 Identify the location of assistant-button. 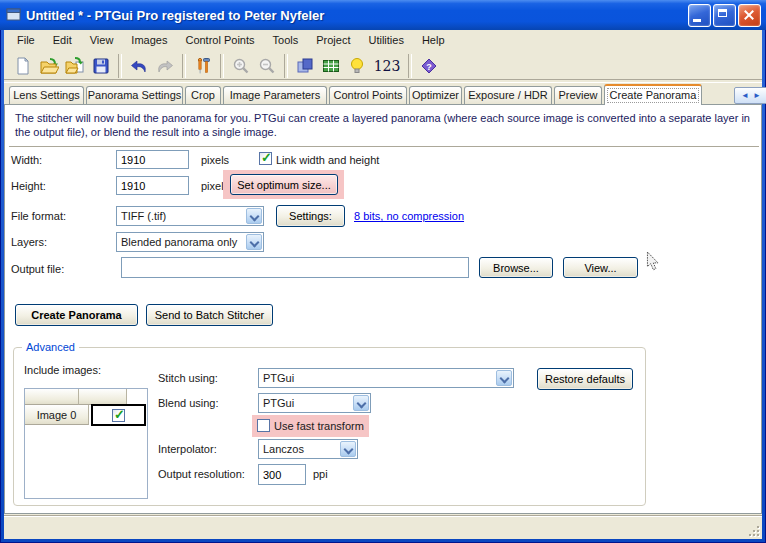
(357, 66).